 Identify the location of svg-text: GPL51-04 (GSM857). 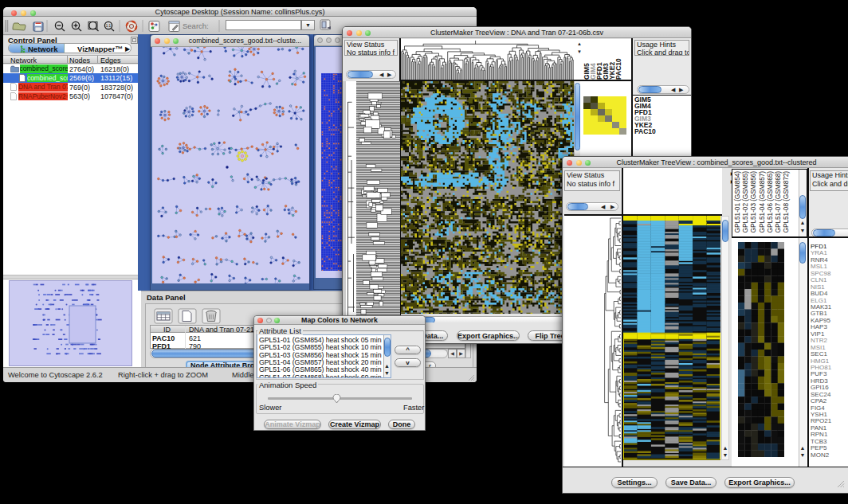
(762, 202).